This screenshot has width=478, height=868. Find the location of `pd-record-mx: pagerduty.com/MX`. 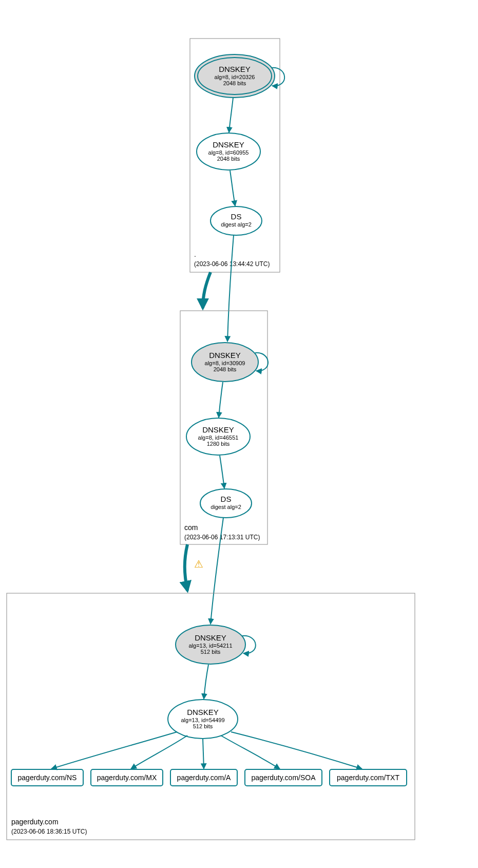

pd-record-mx: pagerduty.com/MX is located at coordinates (127, 778).